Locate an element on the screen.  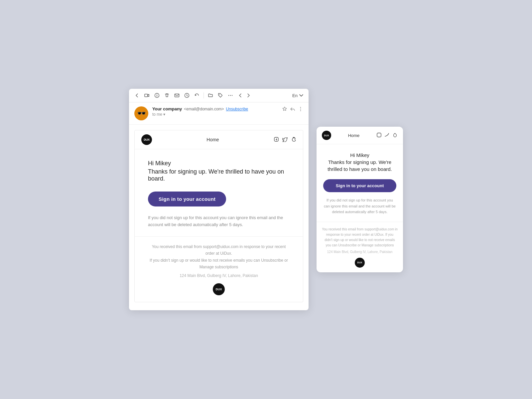
unsubscribe-link: Unsubscribe is located at coordinates (237, 109).